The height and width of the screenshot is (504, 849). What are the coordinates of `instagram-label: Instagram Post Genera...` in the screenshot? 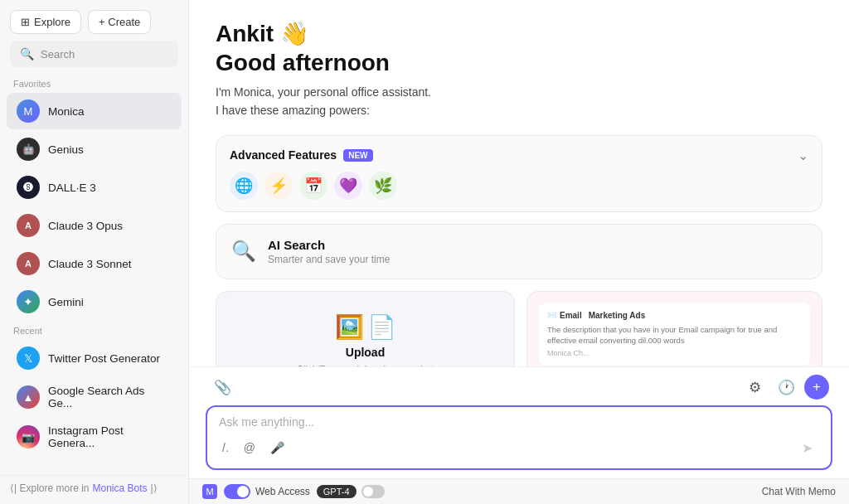 It's located at (109, 437).